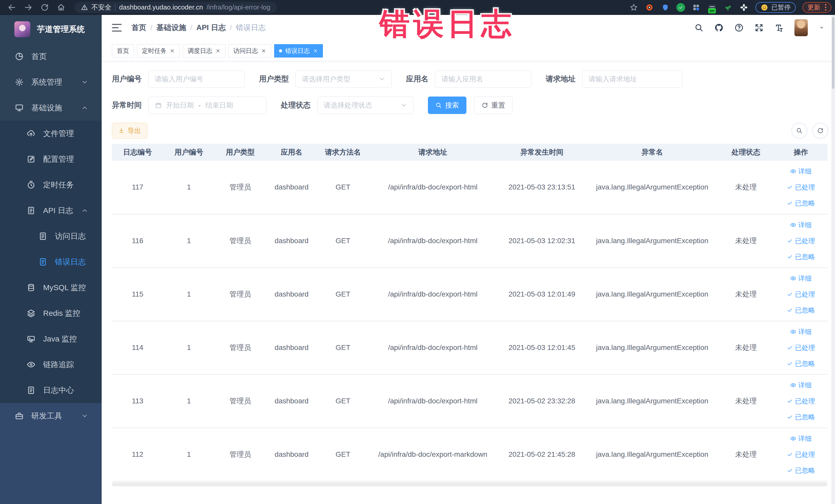  Describe the element at coordinates (799, 131) in the screenshot. I see `toggle-search-button` at that location.